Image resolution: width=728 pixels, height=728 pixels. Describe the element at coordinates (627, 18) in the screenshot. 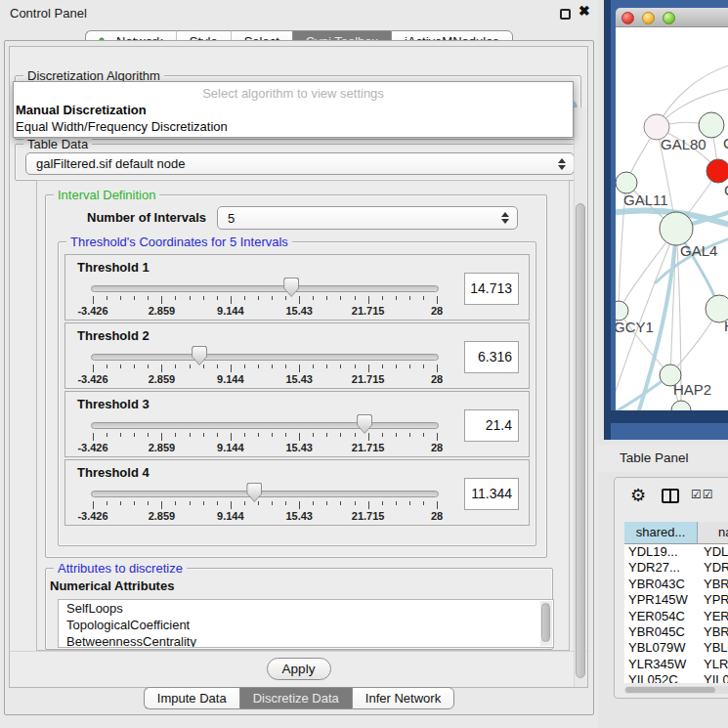

I see `close-traffic-light-icon` at that location.